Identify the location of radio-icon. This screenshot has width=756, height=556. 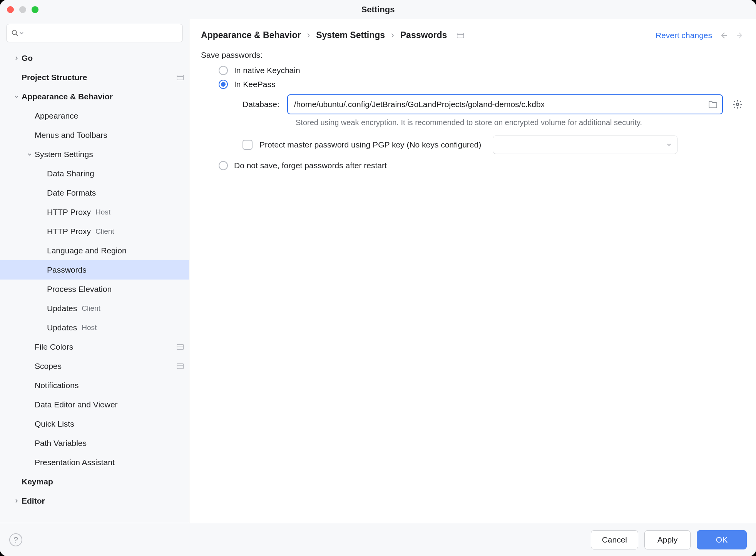
(223, 70).